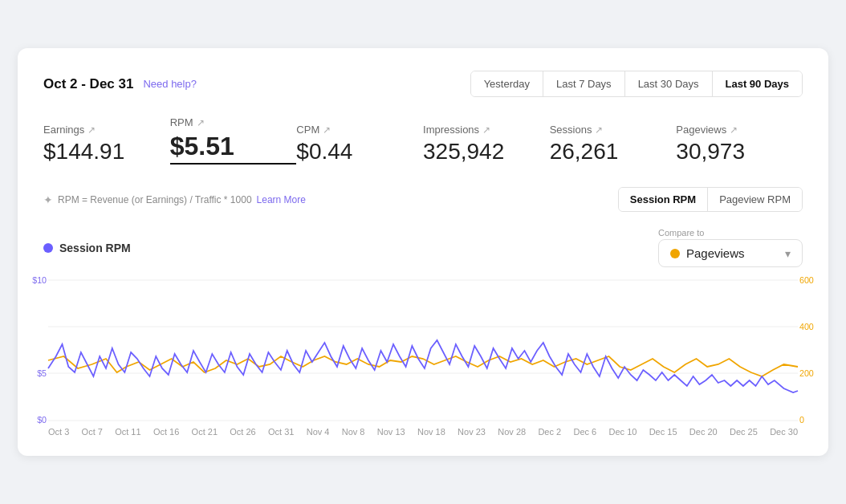  I want to click on rpm-label: RPM, so click(181, 122).